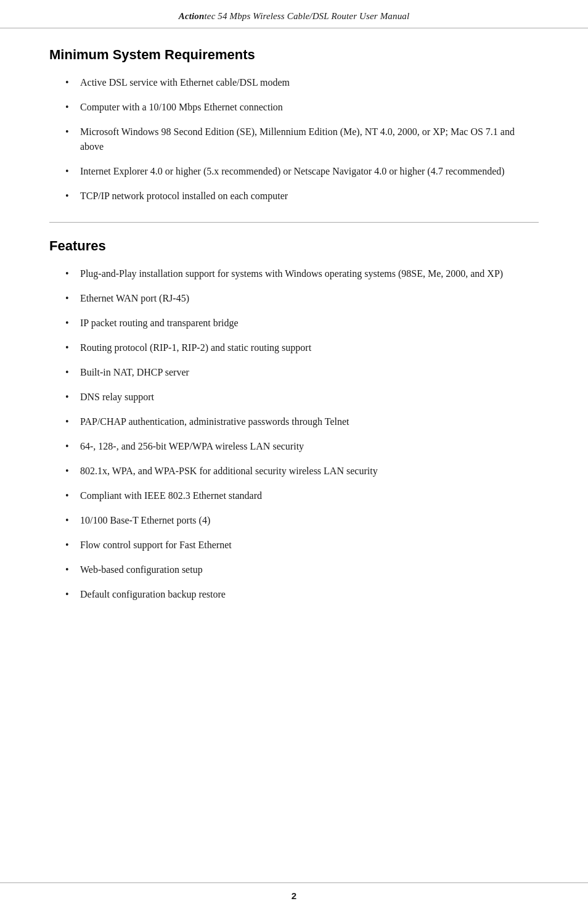  What do you see at coordinates (300, 107) in the screenshot?
I see `list-item: Computer with a 10/100 Mbps Ethernet con…` at bounding box center [300, 107].